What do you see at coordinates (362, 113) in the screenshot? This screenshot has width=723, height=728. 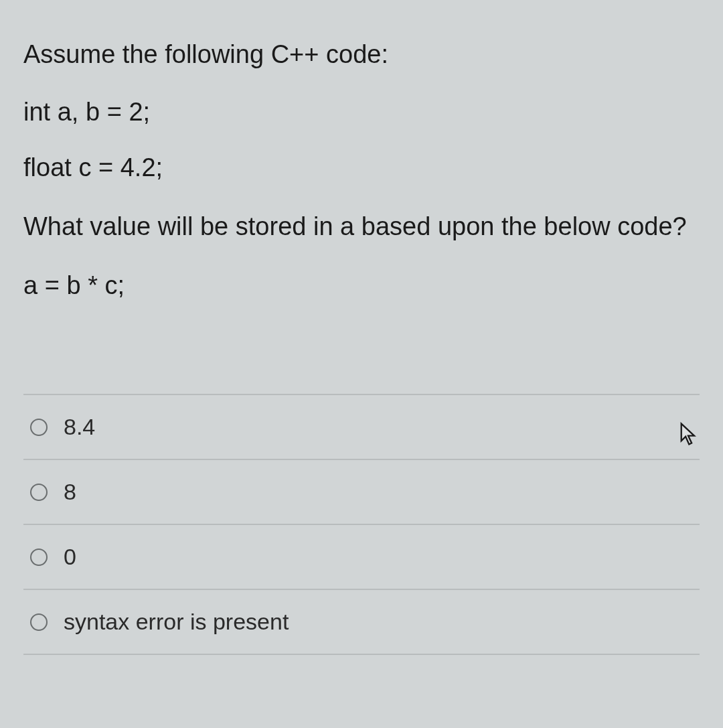 I see `code-line-1: int a, b = 2;` at bounding box center [362, 113].